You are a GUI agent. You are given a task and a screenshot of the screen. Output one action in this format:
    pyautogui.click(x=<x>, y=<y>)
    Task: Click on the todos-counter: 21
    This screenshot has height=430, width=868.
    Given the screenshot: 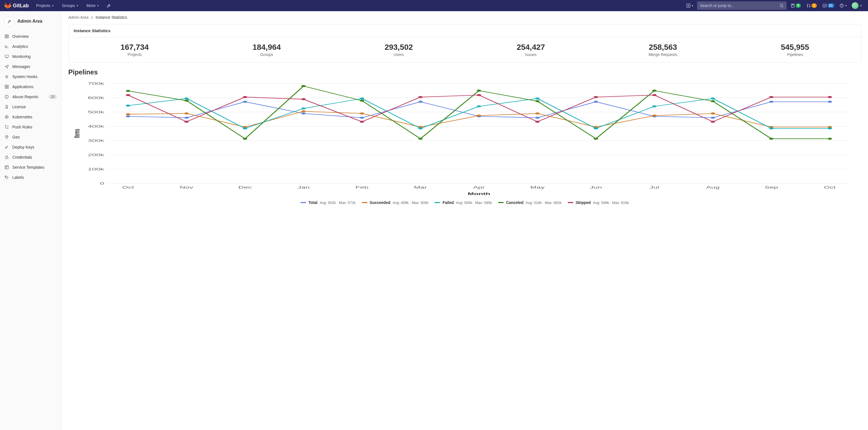 What is the action you would take?
    pyautogui.click(x=828, y=5)
    